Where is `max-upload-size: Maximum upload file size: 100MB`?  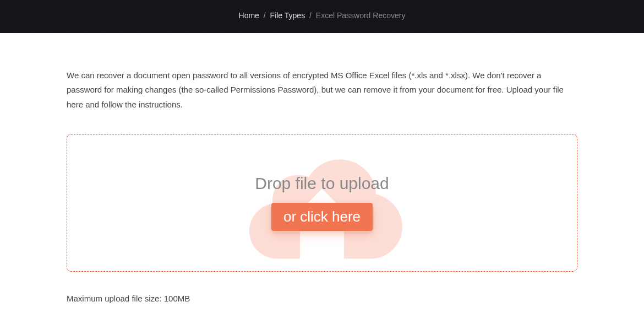
max-upload-size: Maximum upload file size: 100MB is located at coordinates (322, 299).